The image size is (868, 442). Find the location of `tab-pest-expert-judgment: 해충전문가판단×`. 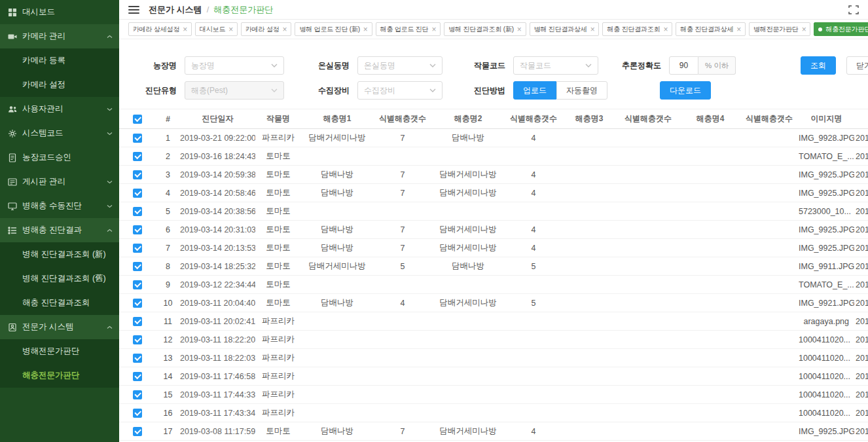

tab-pest-expert-judgment: 해충전문가판단× is located at coordinates (841, 29).